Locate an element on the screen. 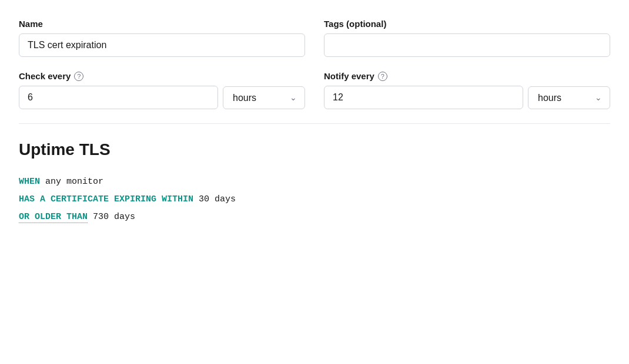 This screenshot has width=629, height=364. name-tags-row: Name Tags (optional) is located at coordinates (315, 38).